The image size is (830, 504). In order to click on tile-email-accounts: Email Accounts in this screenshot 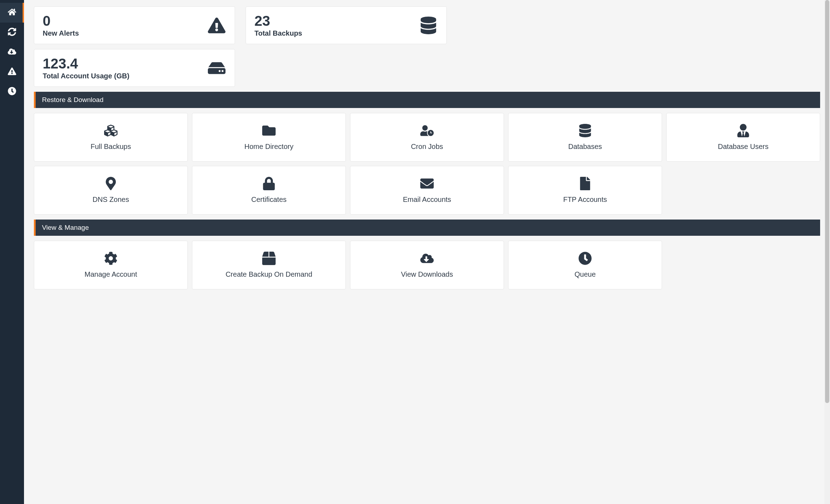, I will do `click(427, 190)`.